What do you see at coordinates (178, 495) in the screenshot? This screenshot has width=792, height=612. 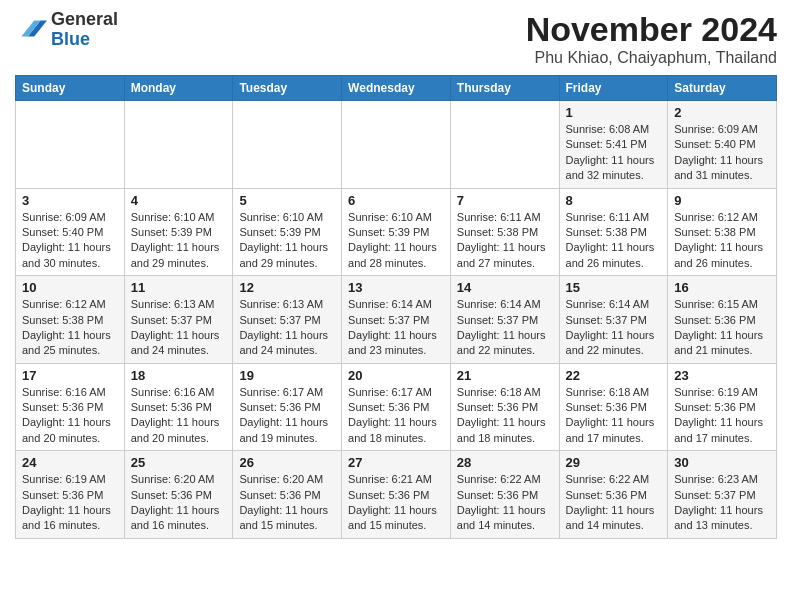 I see `calendar-cell: 25Sunrise: 6:20 AM Sunset: 5:36 PM Dayli…` at bounding box center [178, 495].